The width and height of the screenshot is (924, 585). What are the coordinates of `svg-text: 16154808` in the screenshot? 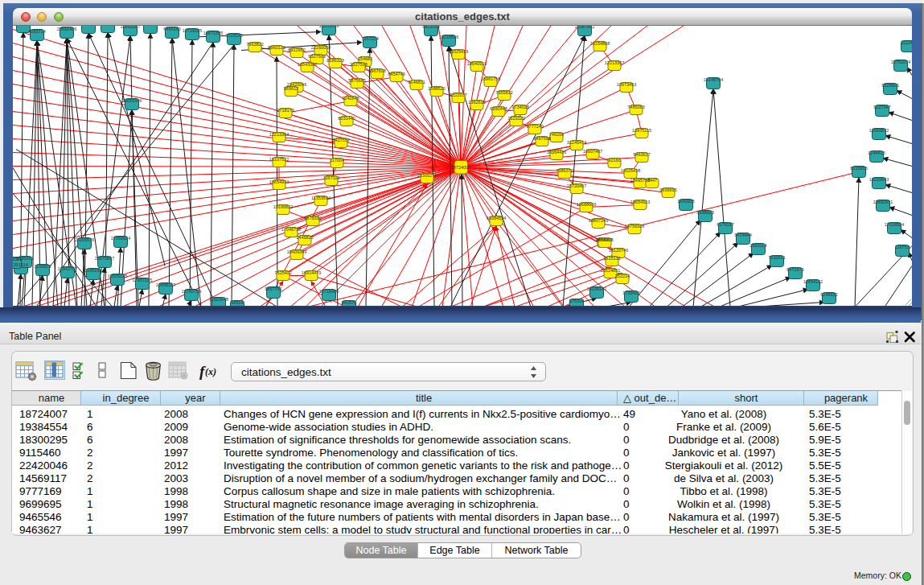 It's located at (600, 43).